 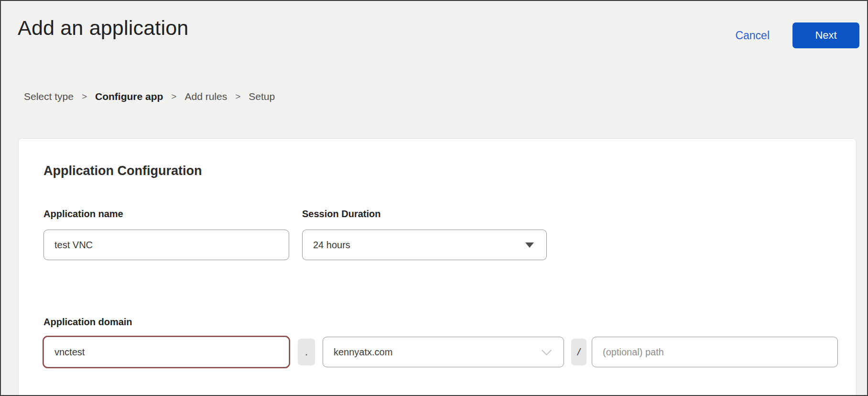 I want to click on path-input, so click(x=715, y=352).